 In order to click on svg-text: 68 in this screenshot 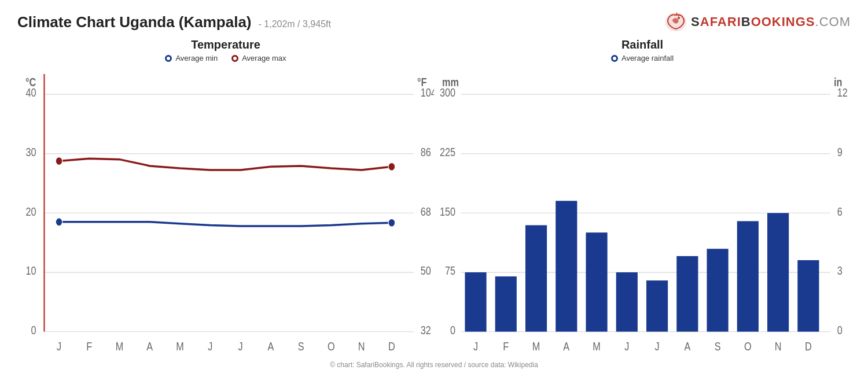, I will do `click(426, 212)`.